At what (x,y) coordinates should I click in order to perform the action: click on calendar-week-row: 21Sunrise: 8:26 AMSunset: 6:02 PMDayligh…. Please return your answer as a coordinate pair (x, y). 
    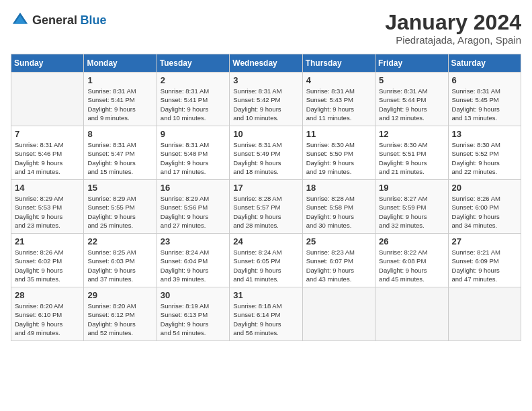
    Looking at the image, I should click on (266, 261).